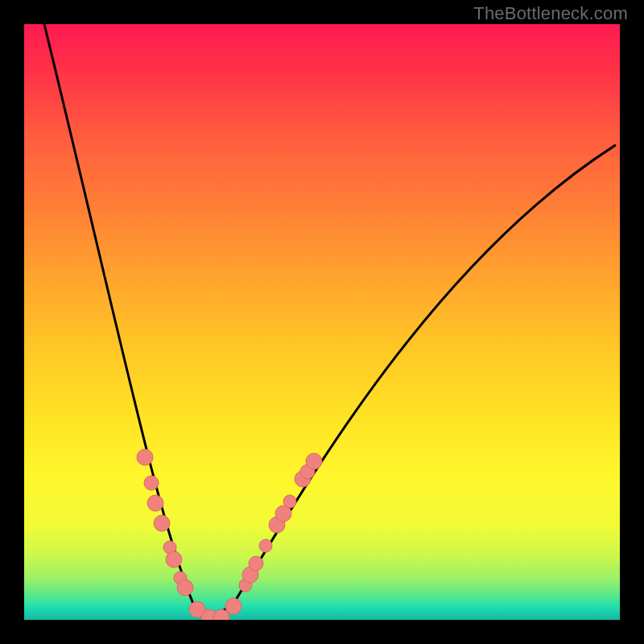  What do you see at coordinates (551, 14) in the screenshot?
I see `watermark-text: TheBottleneck.com` at bounding box center [551, 14].